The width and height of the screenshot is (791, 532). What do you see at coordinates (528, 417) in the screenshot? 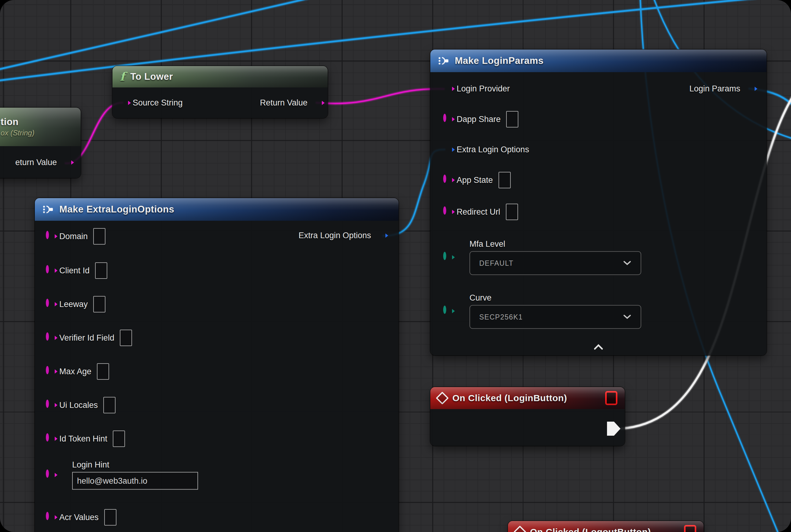
I see `node-on-clicked-login-button: On Clicked (LoginButton)` at bounding box center [528, 417].